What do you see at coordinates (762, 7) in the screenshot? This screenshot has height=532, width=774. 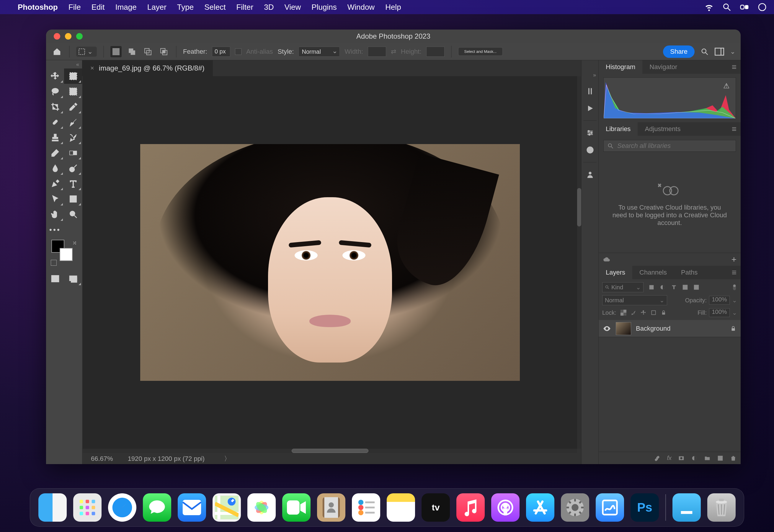 I see `siri-icon` at bounding box center [762, 7].